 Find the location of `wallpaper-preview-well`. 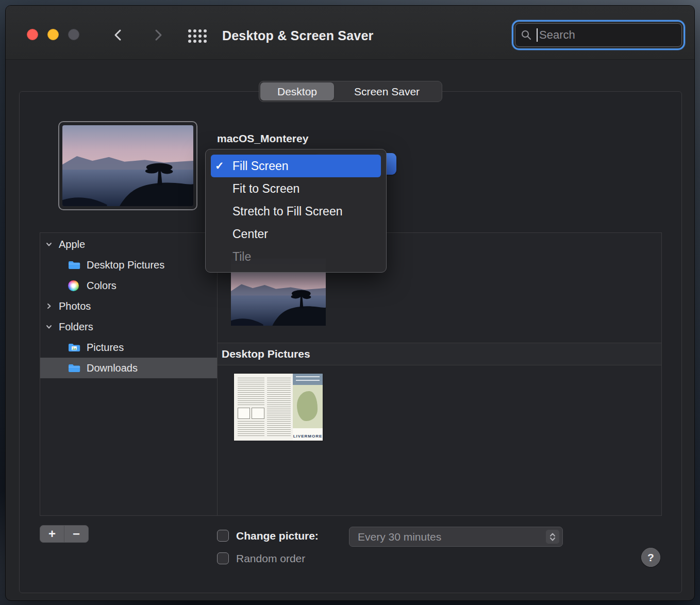

wallpaper-preview-well is located at coordinates (128, 166).